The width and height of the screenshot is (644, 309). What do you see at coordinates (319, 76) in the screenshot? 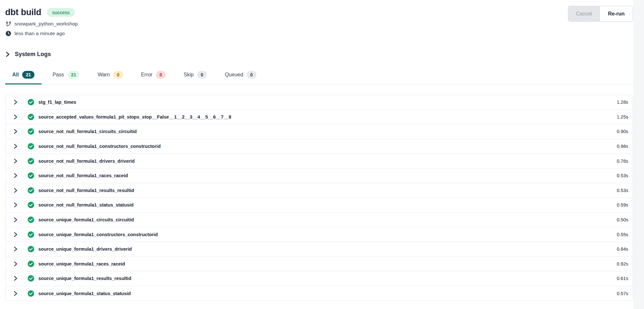
I see `tab-bar: All 21 Pass 21 Warn 0 Error 0 Skip 0 Que…` at bounding box center [319, 76].